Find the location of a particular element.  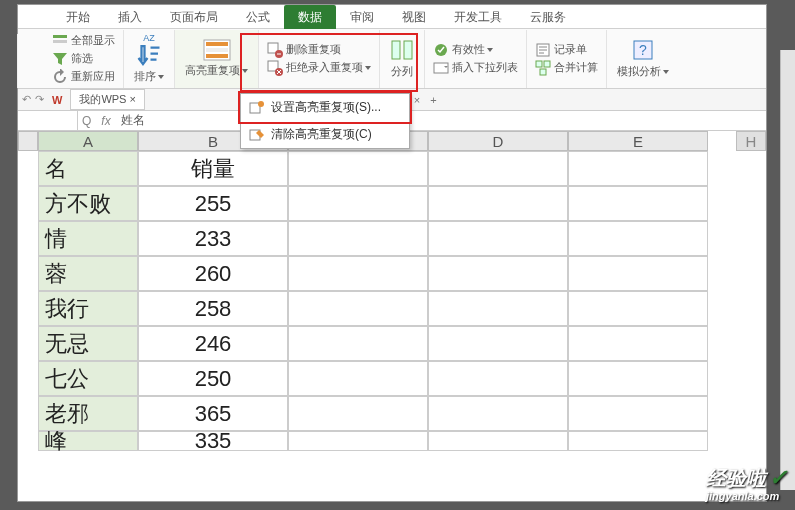

consolidate-button: 合并计算 is located at coordinates (566, 68).